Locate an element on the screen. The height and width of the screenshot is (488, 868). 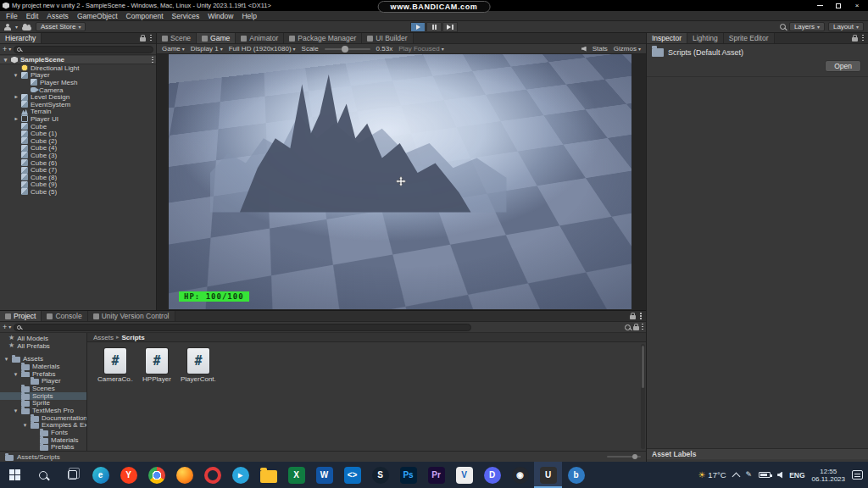
play-focused-dropdown: Play Focused is located at coordinates (420, 49).